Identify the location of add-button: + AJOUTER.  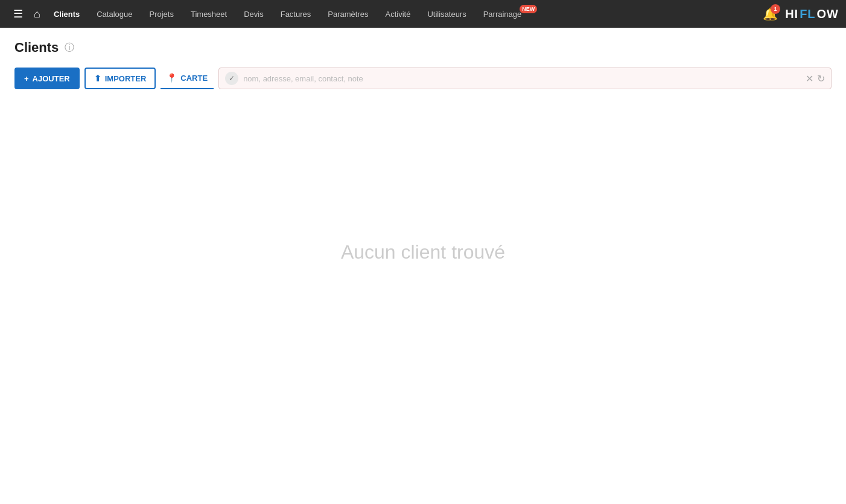
(47, 78).